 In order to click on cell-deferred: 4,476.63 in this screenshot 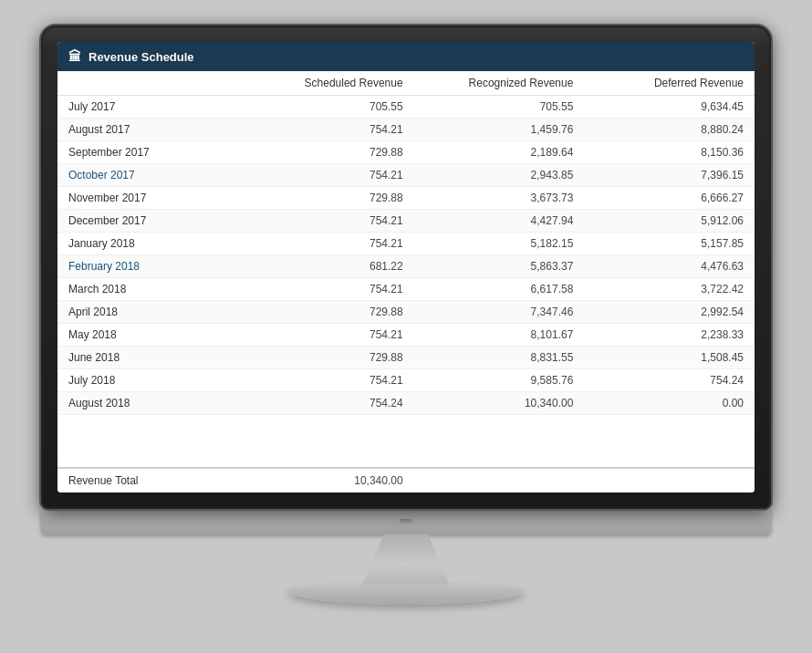, I will do `click(659, 266)`.